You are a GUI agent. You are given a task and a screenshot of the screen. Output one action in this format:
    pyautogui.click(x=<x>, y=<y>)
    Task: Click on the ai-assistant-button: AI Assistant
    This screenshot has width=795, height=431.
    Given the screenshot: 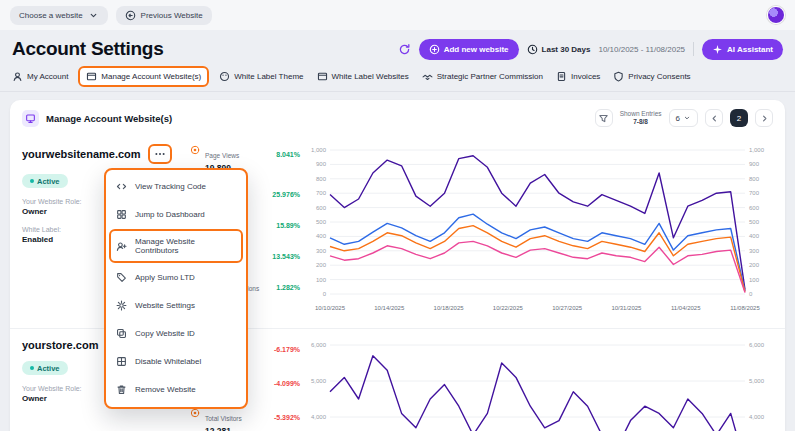 What is the action you would take?
    pyautogui.click(x=742, y=50)
    